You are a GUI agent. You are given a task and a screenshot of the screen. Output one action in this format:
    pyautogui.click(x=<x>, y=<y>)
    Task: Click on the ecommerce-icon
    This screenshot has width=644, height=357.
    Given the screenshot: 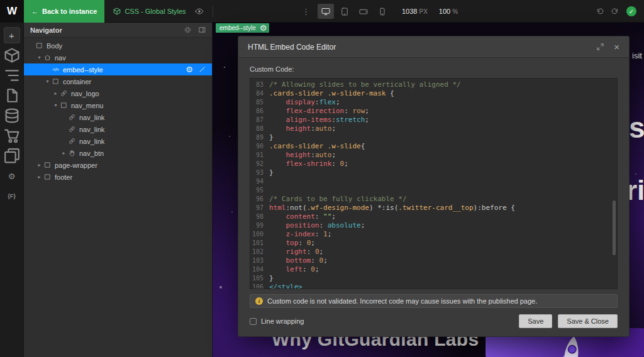 What is the action you would take?
    pyautogui.click(x=12, y=136)
    